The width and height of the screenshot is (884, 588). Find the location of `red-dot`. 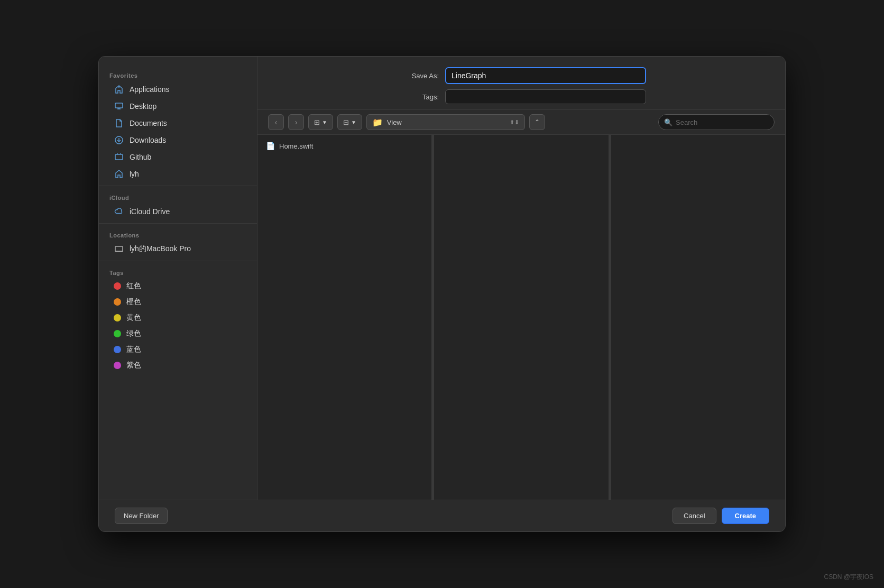

red-dot is located at coordinates (117, 286).